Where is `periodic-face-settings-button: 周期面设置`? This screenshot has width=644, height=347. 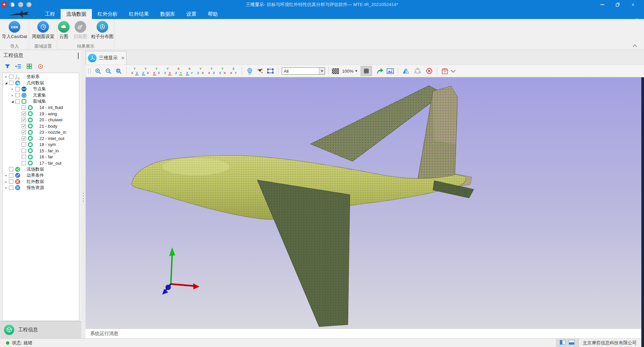
periodic-face-settings-button: 周期面设置 is located at coordinates (43, 30).